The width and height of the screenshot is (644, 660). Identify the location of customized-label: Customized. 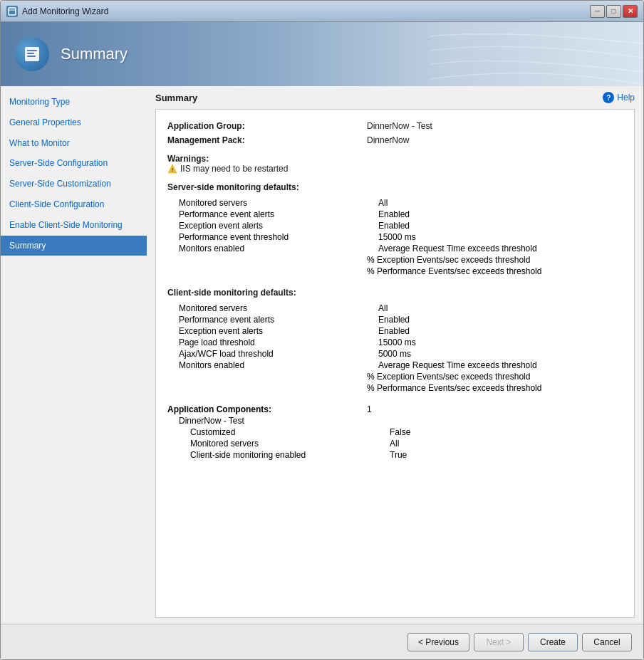
(290, 432).